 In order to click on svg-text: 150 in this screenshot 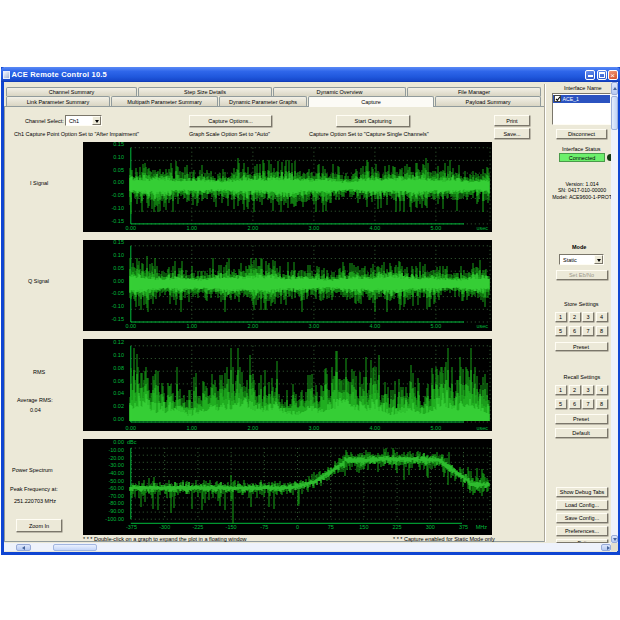, I will do `click(364, 527)`.